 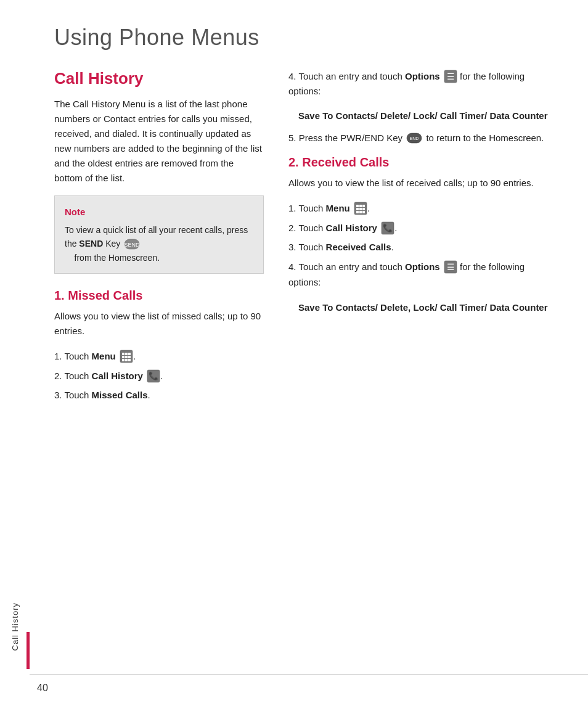 What do you see at coordinates (414, 138) in the screenshot?
I see `svg-text: END` at bounding box center [414, 138].